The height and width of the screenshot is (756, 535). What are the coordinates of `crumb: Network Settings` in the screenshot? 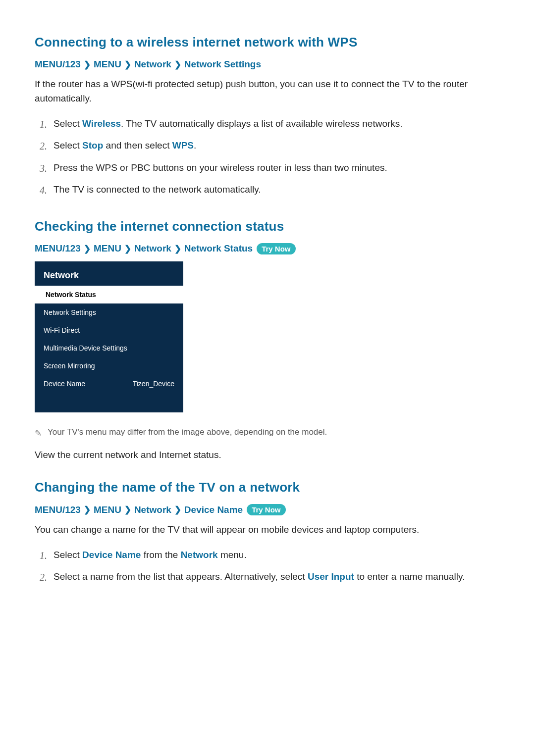 It's located at (223, 64).